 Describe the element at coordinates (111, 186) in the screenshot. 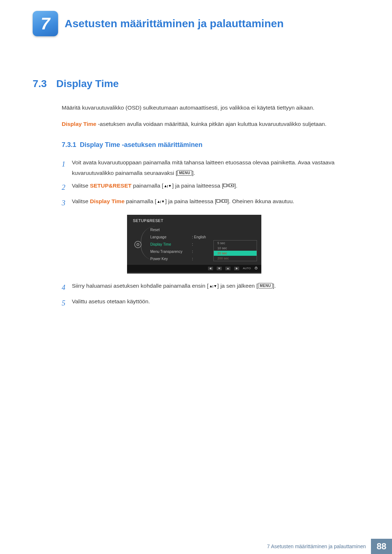

I see `step-accent: SETUP&RESET` at that location.